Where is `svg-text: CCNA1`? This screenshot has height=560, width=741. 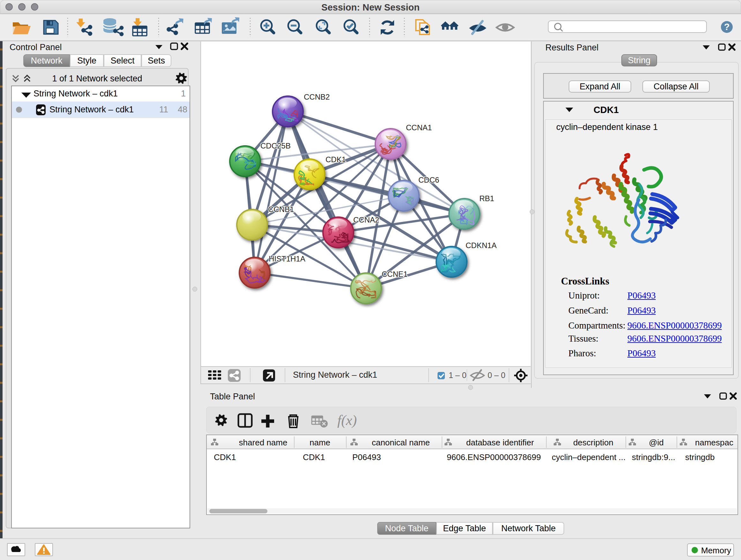 svg-text: CCNA1 is located at coordinates (419, 127).